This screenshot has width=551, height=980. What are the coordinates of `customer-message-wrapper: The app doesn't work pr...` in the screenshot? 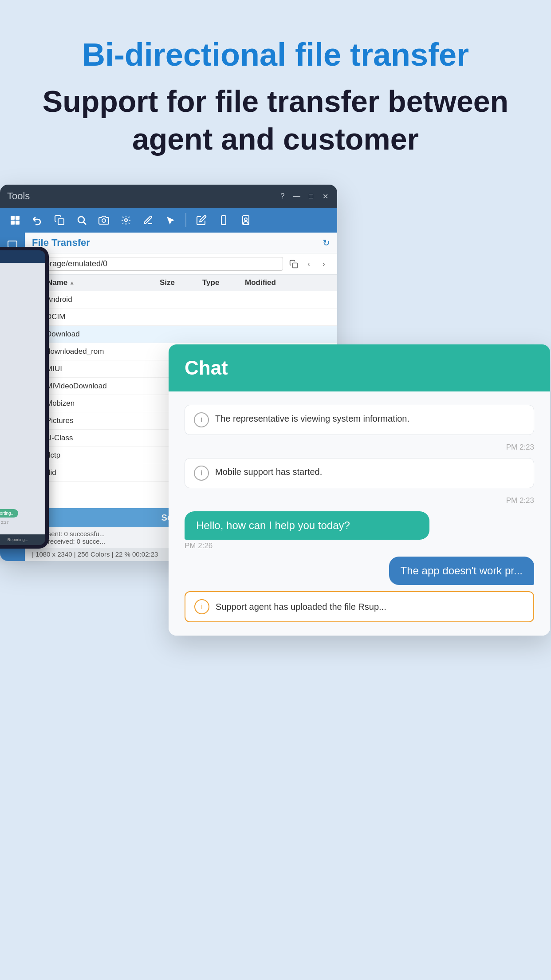 It's located at (359, 571).